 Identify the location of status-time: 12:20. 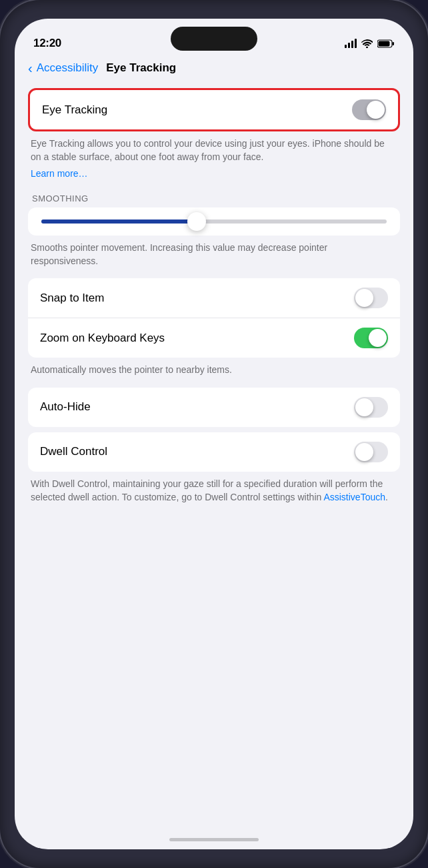
(47, 43).